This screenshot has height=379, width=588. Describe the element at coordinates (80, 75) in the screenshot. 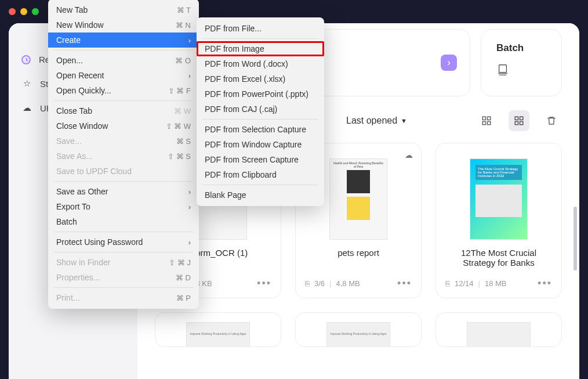

I see `menu-item-label: Open Recent` at that location.